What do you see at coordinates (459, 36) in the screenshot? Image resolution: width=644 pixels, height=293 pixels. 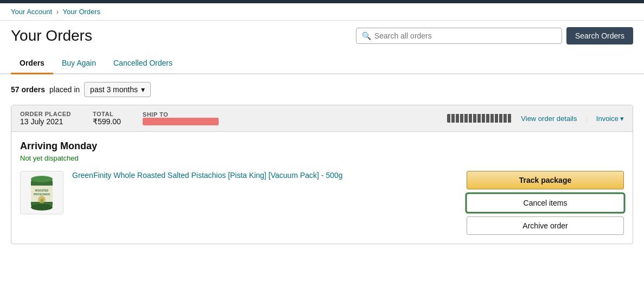 I see `search-box: 🔍` at bounding box center [459, 36].